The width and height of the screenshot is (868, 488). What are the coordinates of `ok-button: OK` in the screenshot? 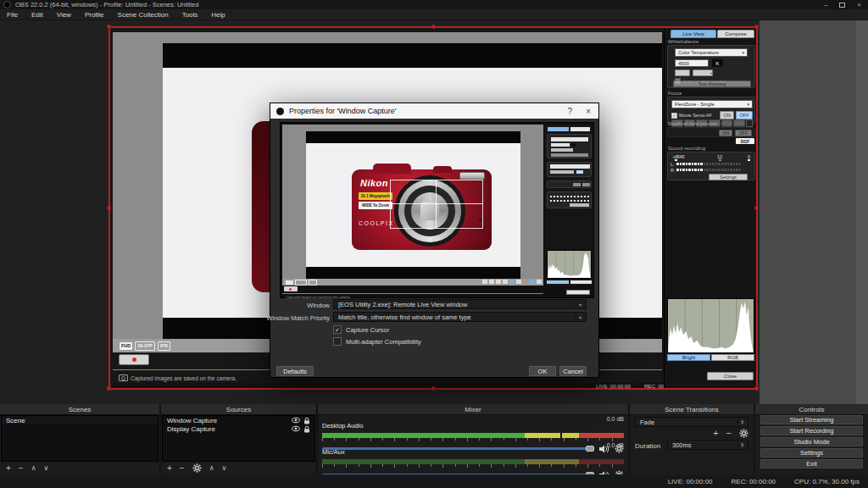 It's located at (542, 371).